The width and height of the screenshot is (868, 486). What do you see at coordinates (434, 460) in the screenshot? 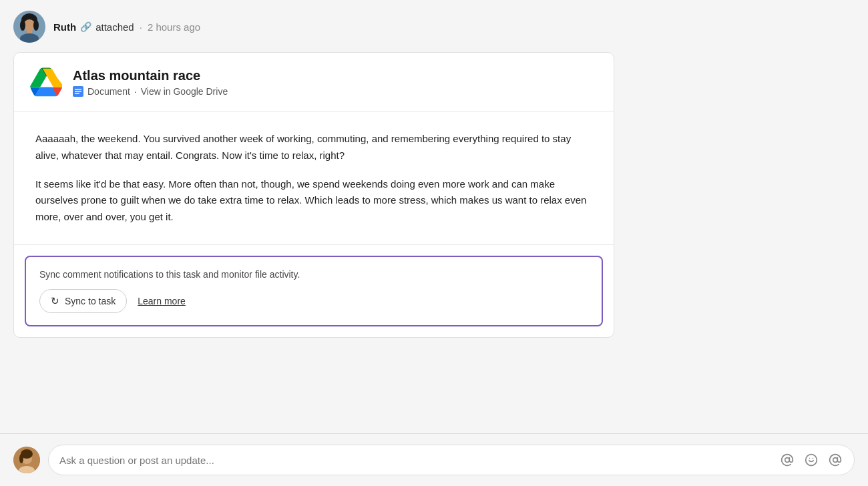
I see `comment-area` at bounding box center [434, 460].